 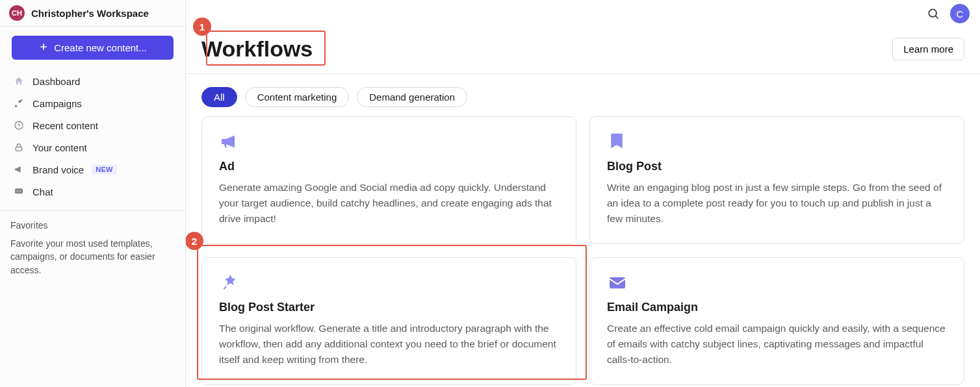 I want to click on sidebar-item-brand-voice: Brand voice NEW, so click(x=92, y=169).